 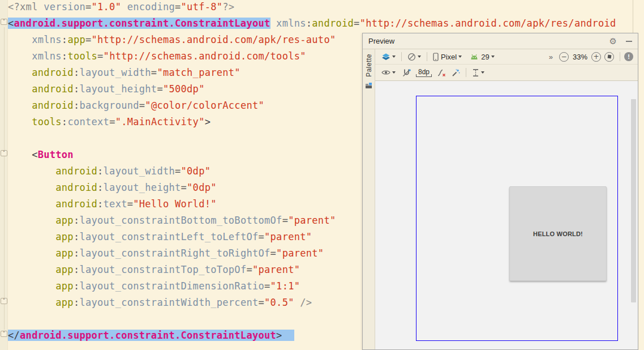 I want to click on code-token: "500dp", so click(x=184, y=89).